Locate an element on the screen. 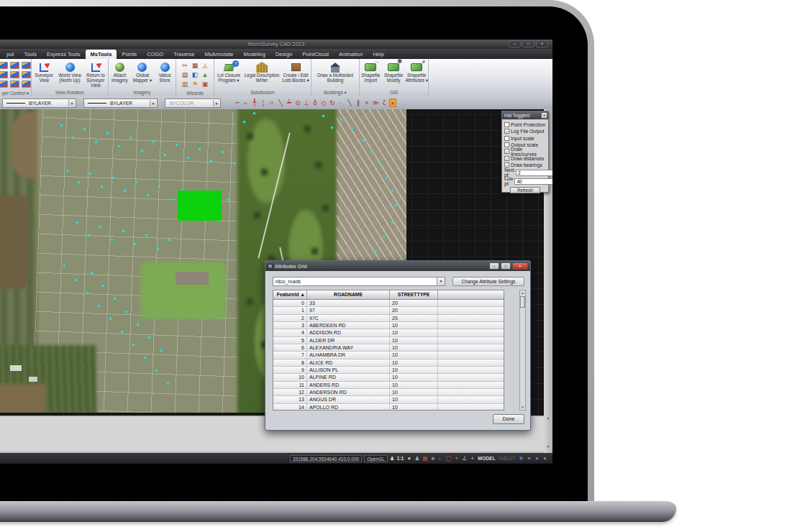 The height and width of the screenshot is (532, 810). tab-animation: Animation is located at coordinates (351, 55).